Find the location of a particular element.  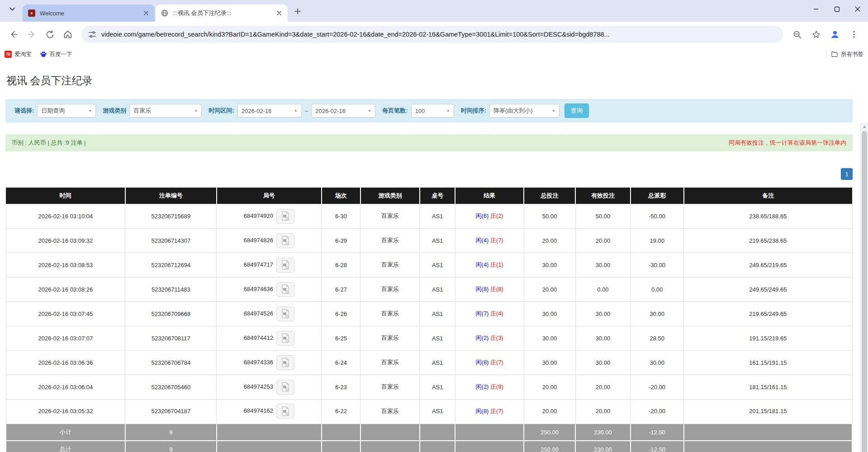

url-text: videoie.com/game/betrecord_search/kind3?… is located at coordinates (356, 34).